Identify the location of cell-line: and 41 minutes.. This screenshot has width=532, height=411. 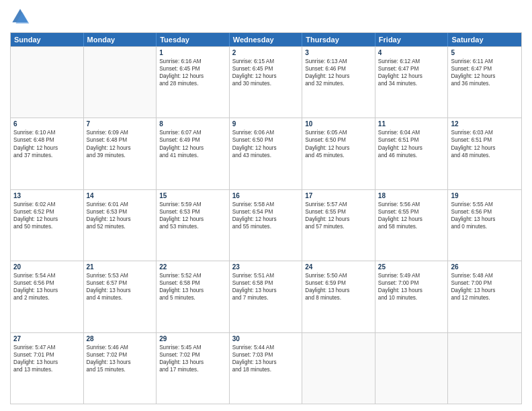
(193, 156).